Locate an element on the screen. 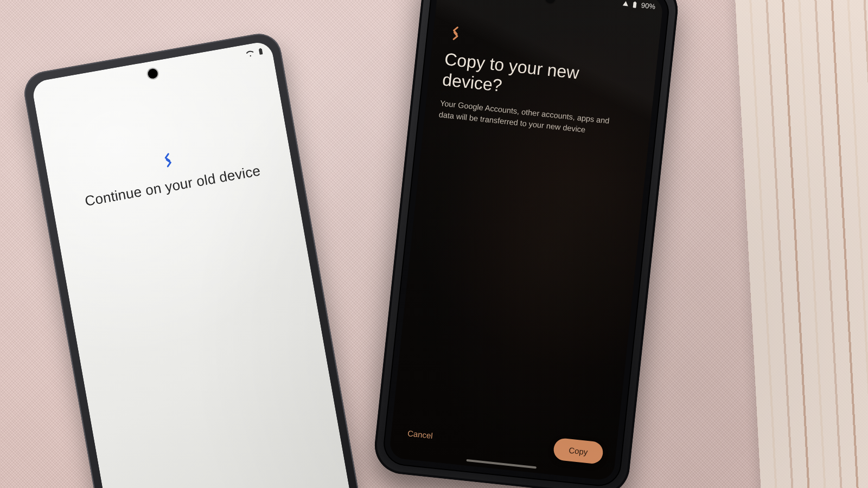 The image size is (868, 488). left-status-bar is located at coordinates (256, 53).